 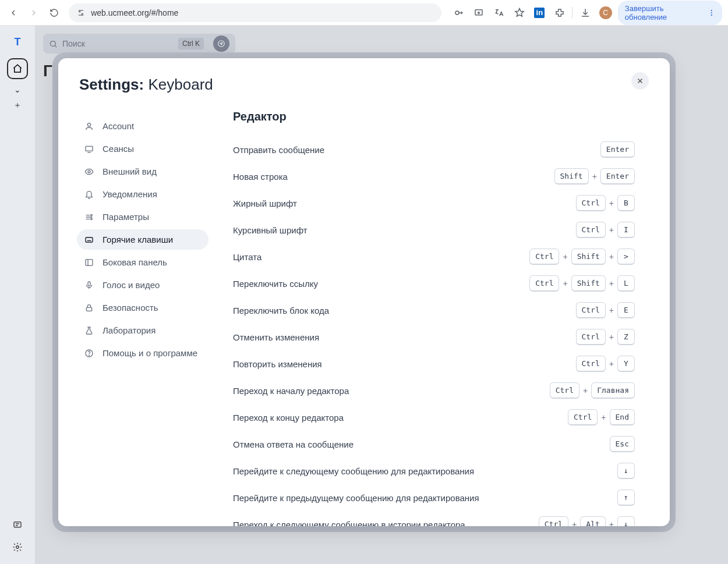 What do you see at coordinates (381, 284) in the screenshot?
I see `shortcut-label: Переключить ссылку` at bounding box center [381, 284].